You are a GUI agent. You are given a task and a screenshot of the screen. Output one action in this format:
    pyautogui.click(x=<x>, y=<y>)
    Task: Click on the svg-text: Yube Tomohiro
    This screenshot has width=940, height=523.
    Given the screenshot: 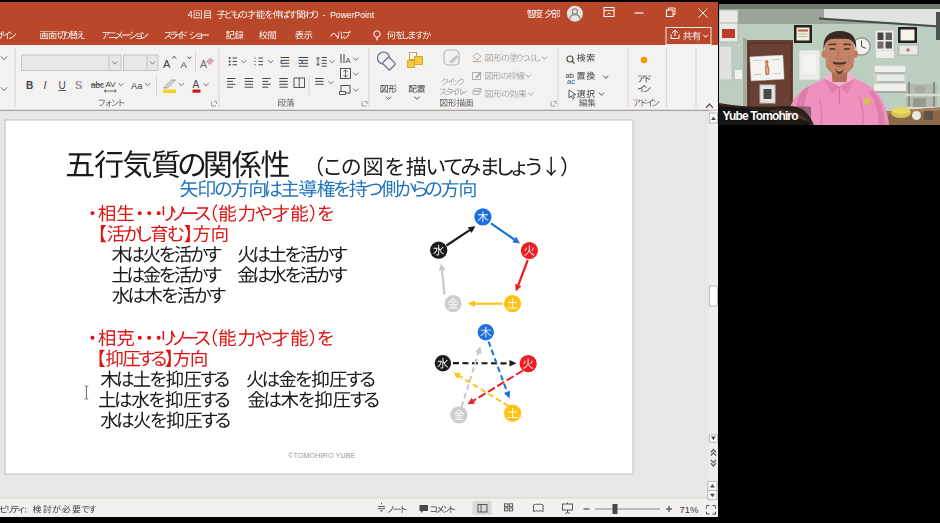 What is the action you would take?
    pyautogui.click(x=761, y=116)
    